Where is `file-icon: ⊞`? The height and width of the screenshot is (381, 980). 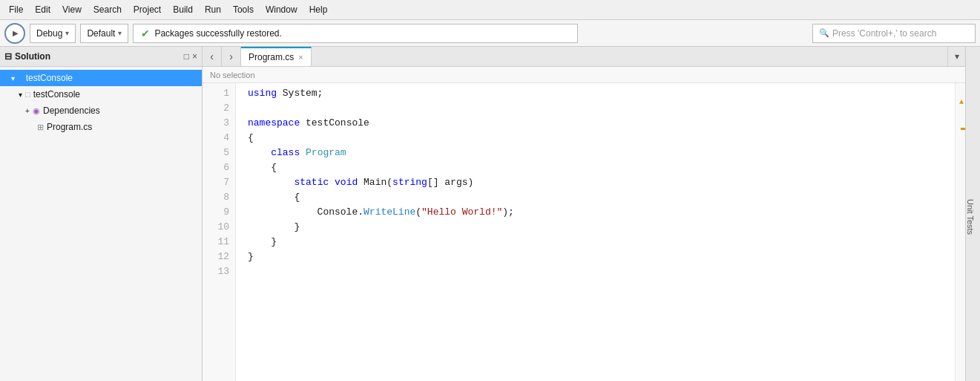 file-icon: ⊞ is located at coordinates (40, 128).